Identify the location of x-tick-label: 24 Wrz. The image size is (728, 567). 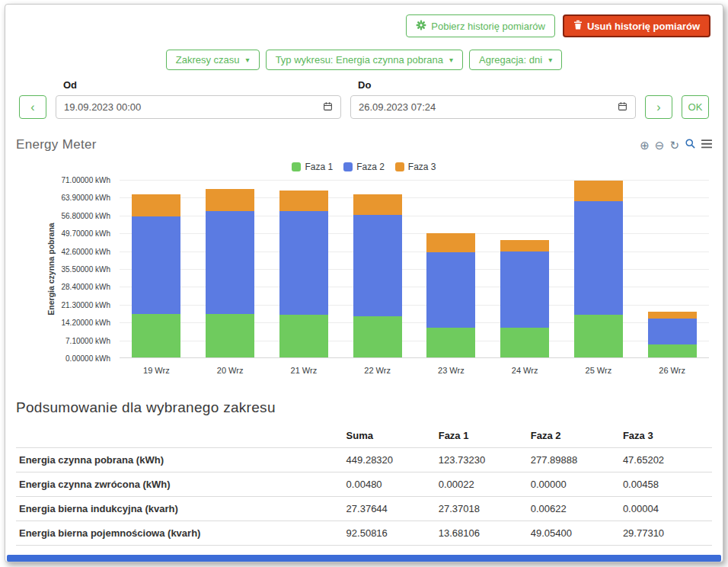
(525, 370).